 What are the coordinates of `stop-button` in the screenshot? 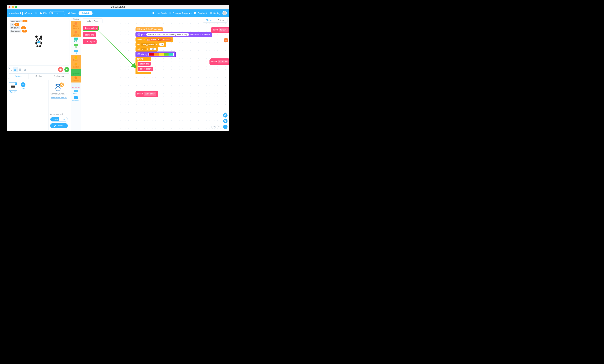 It's located at (60, 70).